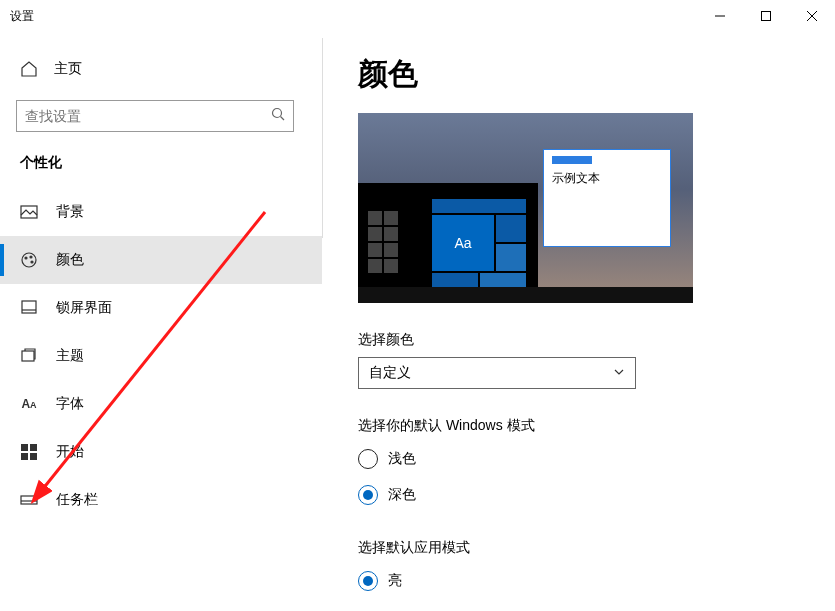 This screenshot has width=835, height=611. I want to click on titlebar: 设置, so click(418, 16).